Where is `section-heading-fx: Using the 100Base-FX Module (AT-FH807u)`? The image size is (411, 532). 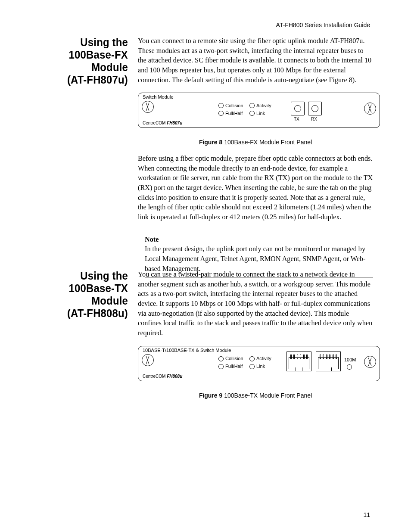 section-heading-fx: Using the 100Base-FX Module (AT-FH807u) is located at coordinates (84, 61).